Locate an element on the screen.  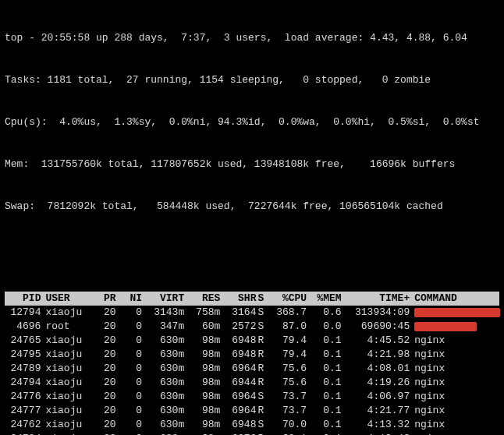
cell-time: 4:06.97 is located at coordinates (381, 397).